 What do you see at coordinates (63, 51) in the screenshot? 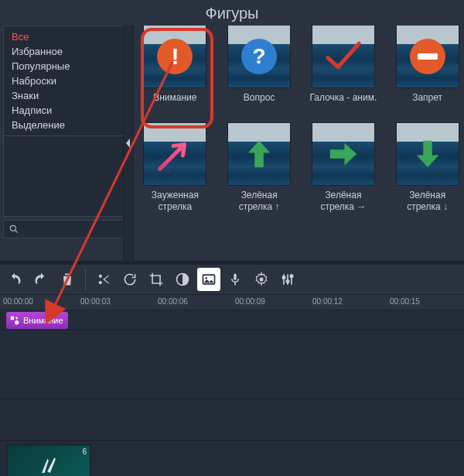
I see `category-item-favorites: Избранное` at bounding box center [63, 51].